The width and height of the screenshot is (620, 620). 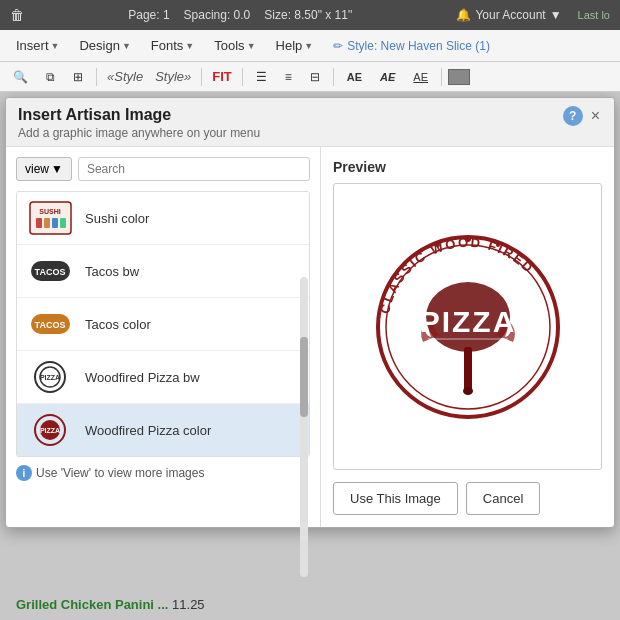 I want to click on tacos-bw-thumb: TACOS, so click(x=50, y=271).